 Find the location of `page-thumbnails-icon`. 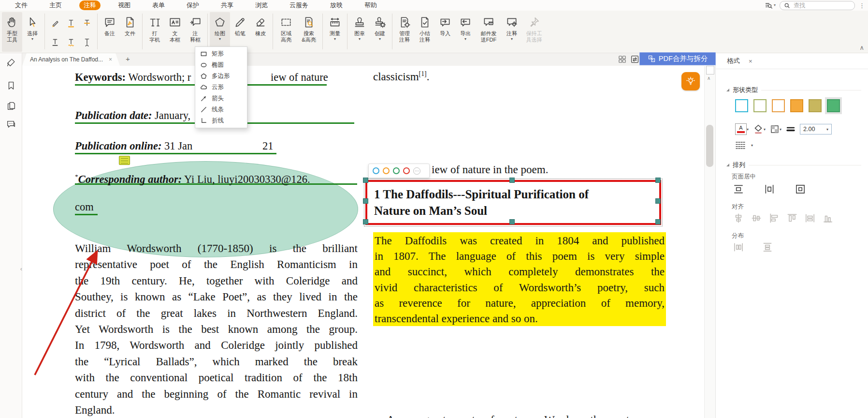

page-thumbnails-icon is located at coordinates (11, 106).